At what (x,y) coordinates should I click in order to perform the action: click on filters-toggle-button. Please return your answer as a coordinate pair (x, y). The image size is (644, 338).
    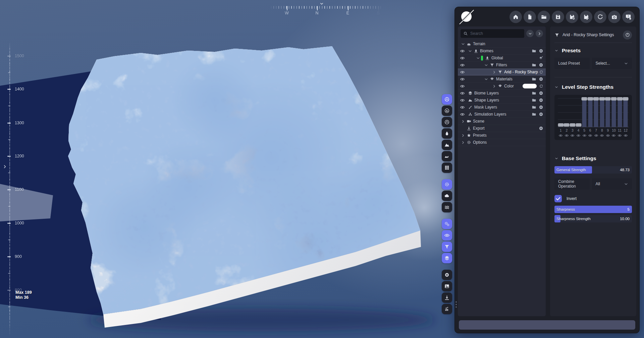
    Looking at the image, I should click on (447, 247).